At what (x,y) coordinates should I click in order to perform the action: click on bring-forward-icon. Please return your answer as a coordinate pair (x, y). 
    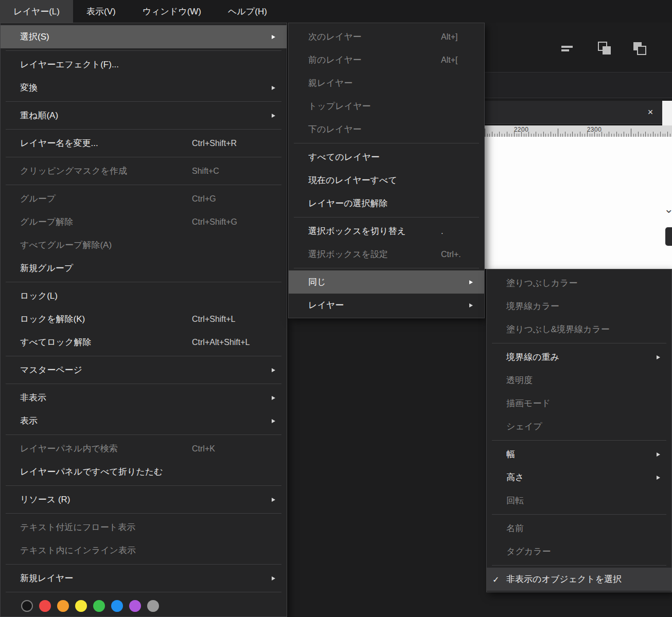
    Looking at the image, I should click on (605, 48).